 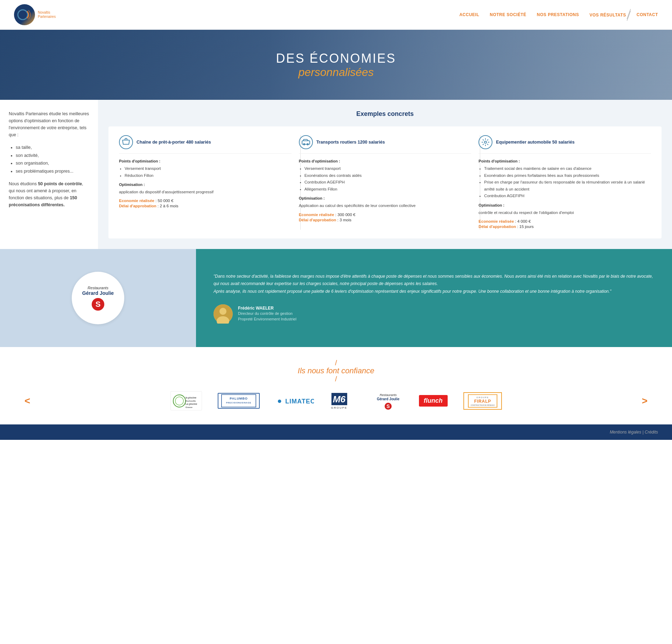 What do you see at coordinates (52, 163) in the screenshot?
I see `sidebar-bullet-3: son organisation,` at bounding box center [52, 163].